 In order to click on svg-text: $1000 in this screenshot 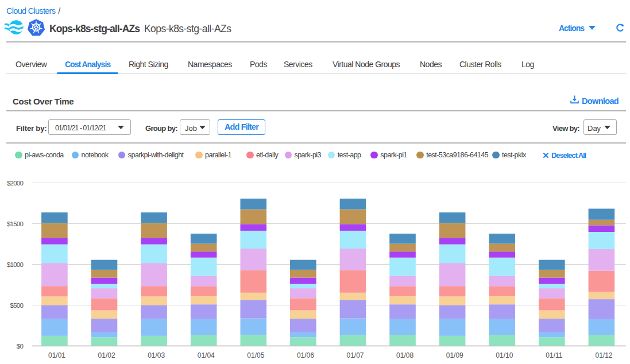, I will do `click(15, 265)`.